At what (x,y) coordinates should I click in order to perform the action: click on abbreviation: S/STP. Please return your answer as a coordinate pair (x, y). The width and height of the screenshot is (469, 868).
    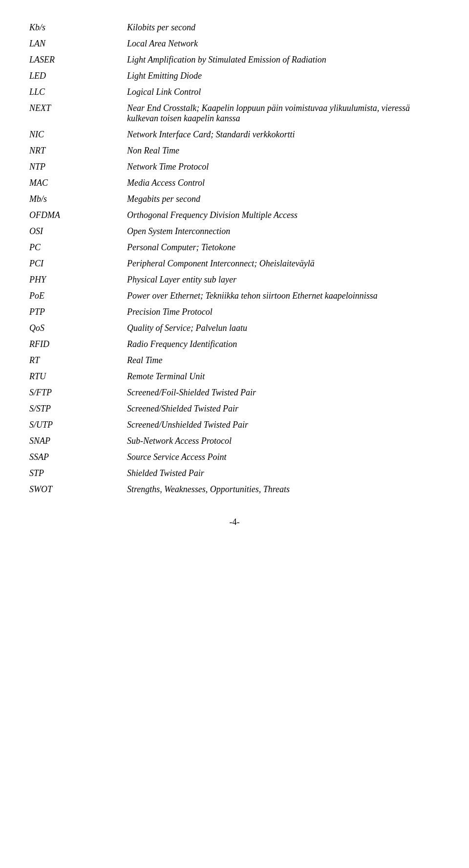
    Looking at the image, I should click on (78, 409).